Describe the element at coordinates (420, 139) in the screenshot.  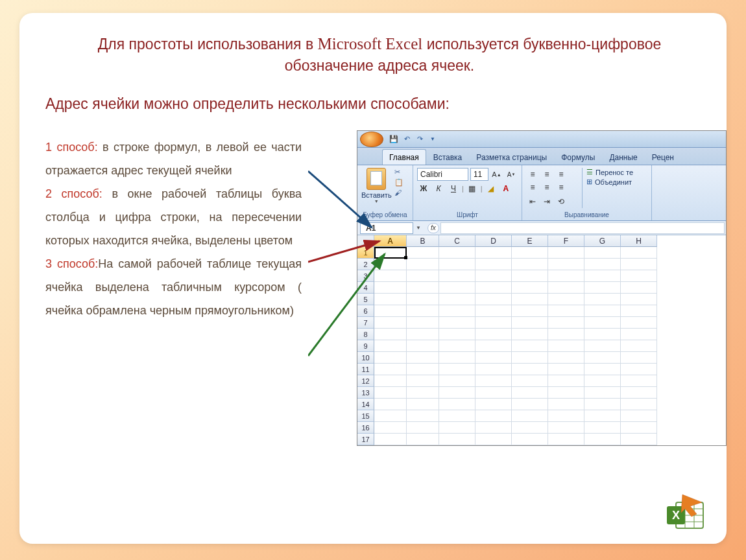
I see `redo-icon: ↷` at that location.